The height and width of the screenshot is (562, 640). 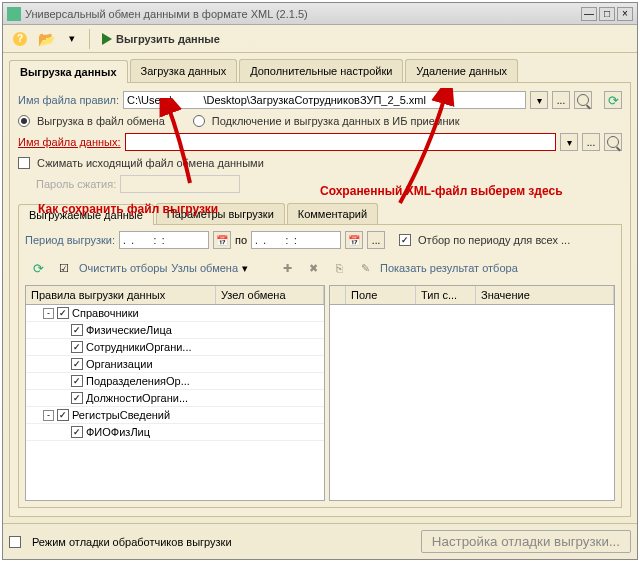 I want to click on col-node: Узел обмена, so click(x=270, y=295).